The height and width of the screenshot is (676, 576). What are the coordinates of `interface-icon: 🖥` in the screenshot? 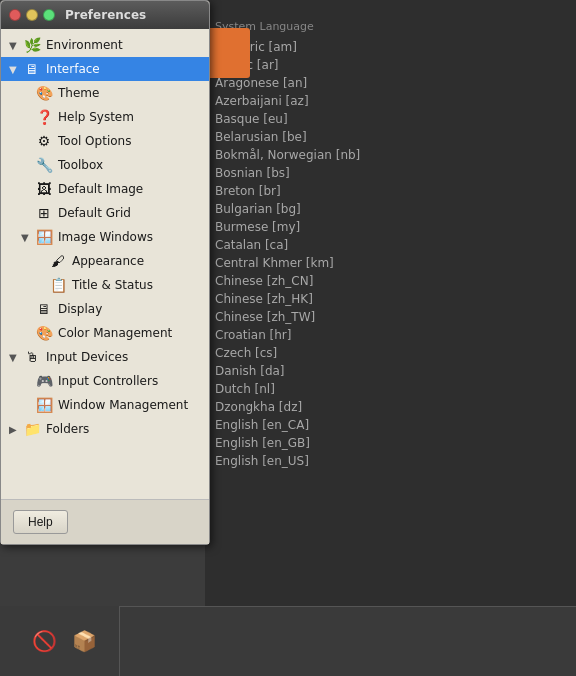 It's located at (32, 69).